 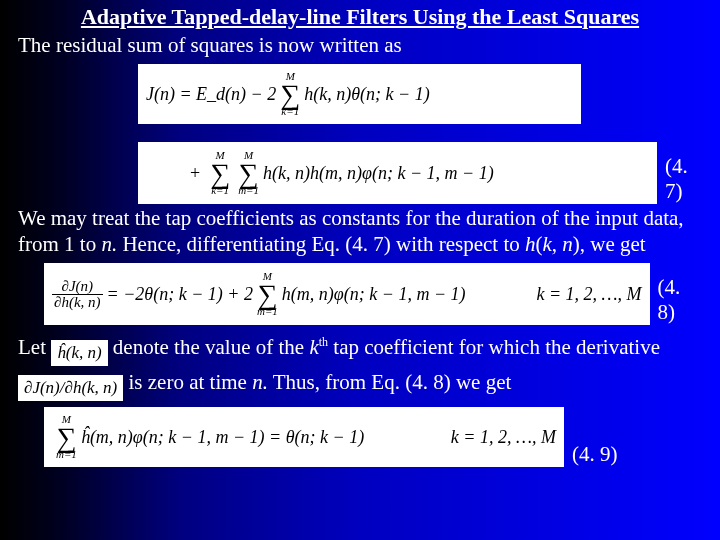 What do you see at coordinates (79, 353) in the screenshot?
I see `hhat-inline: ĥ(k, n)` at bounding box center [79, 353].